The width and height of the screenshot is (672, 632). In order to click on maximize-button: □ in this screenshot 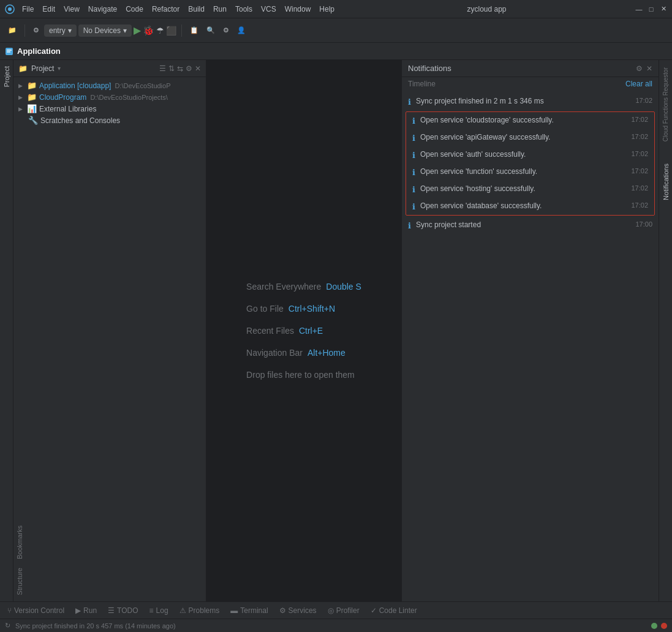, I will do `click(651, 9)`.